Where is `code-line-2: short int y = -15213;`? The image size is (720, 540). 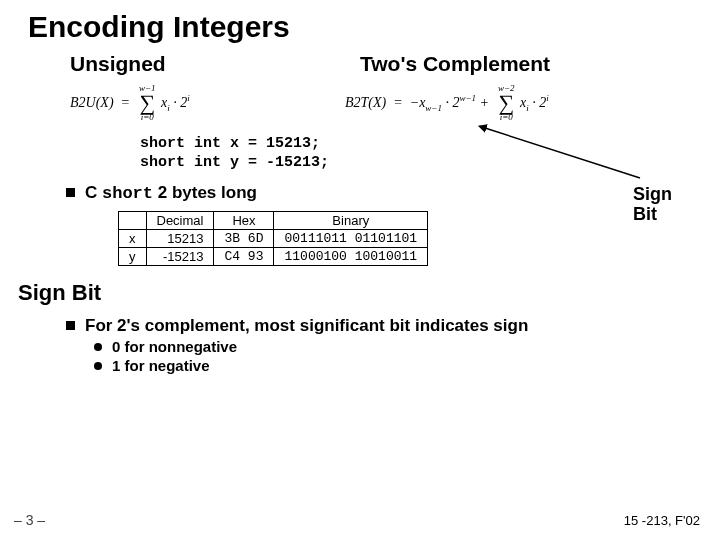
code-line-2: short int y = -15213; is located at coordinates (430, 163).